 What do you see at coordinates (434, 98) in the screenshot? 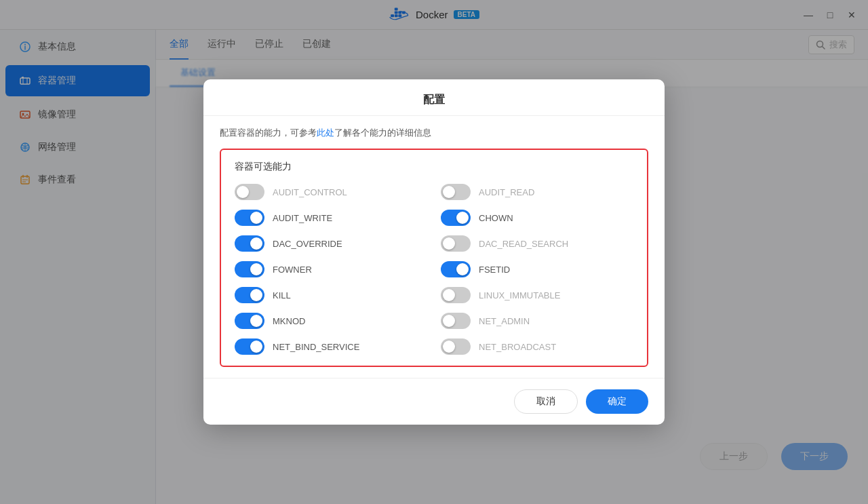
I see `dialog-header: 配置` at bounding box center [434, 98].